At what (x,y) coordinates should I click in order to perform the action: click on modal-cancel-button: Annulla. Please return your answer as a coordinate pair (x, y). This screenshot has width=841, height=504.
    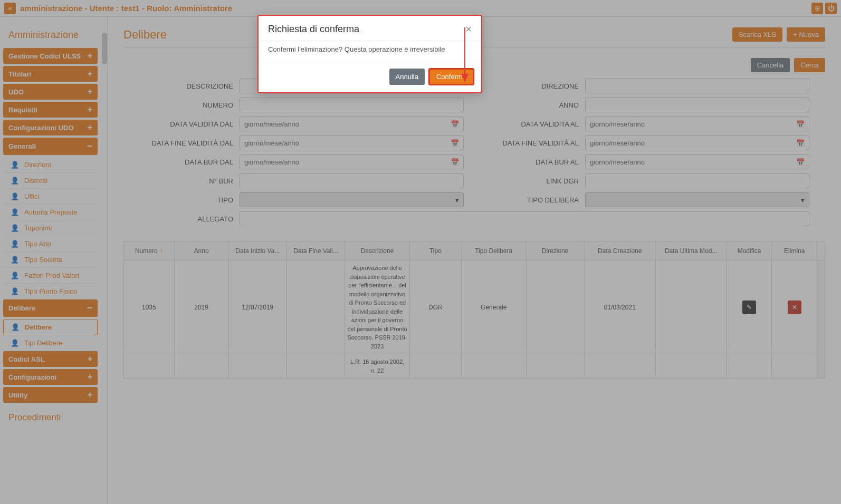
    Looking at the image, I should click on (407, 77).